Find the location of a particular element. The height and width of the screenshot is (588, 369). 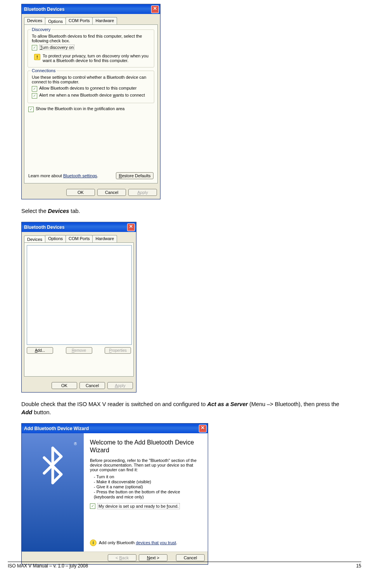

discovery-intro: To allow Bluetooth devices to find this … is located at coordinates (91, 38).